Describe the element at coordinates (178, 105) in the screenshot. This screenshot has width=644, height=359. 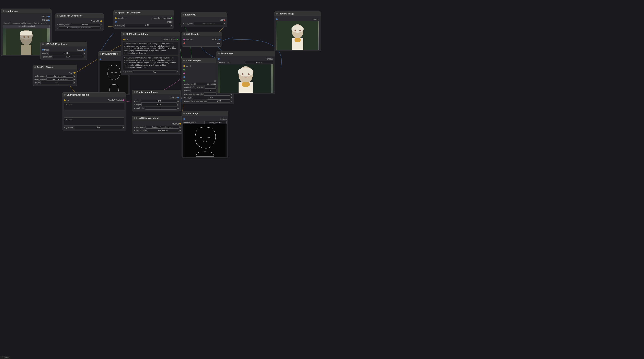
I see `height-arrow-r: ▶` at that location.